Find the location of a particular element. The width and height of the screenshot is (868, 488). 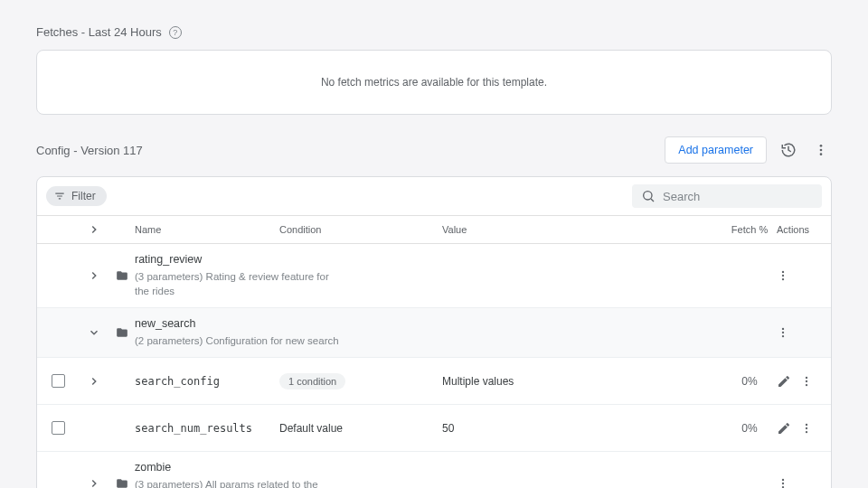

param-value: 50 is located at coordinates (555, 428).